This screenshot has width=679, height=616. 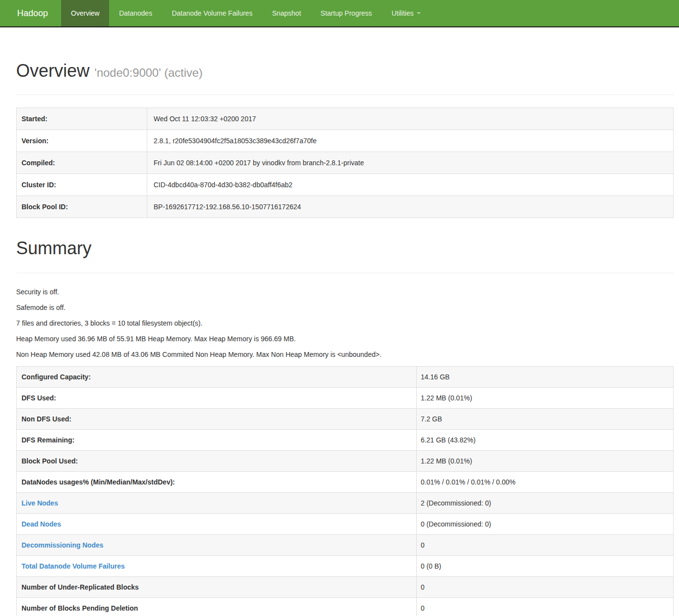 I want to click on table-row: Started: Wed Oct 11 12:03:32 +0200 2017, so click(x=345, y=119).